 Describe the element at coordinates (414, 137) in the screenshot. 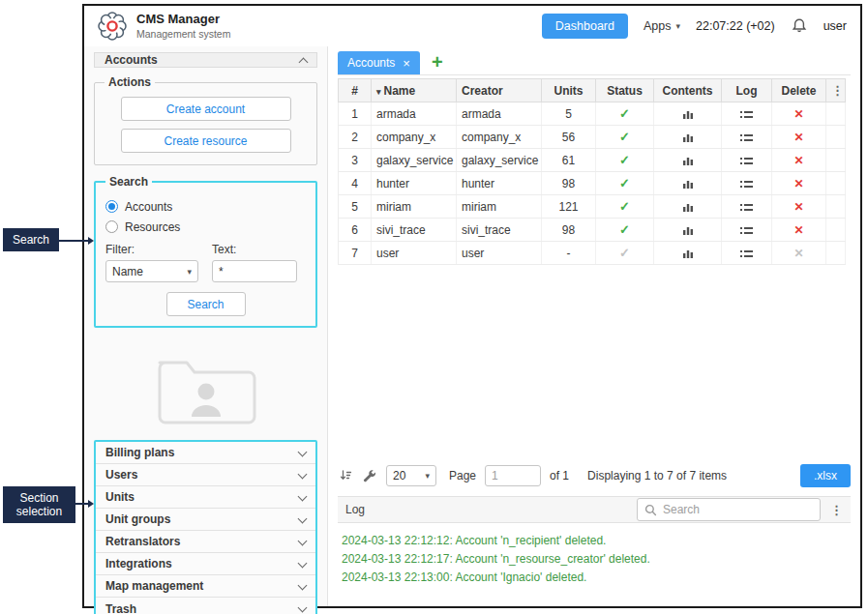

I see `account-name-cell: company_x` at that location.